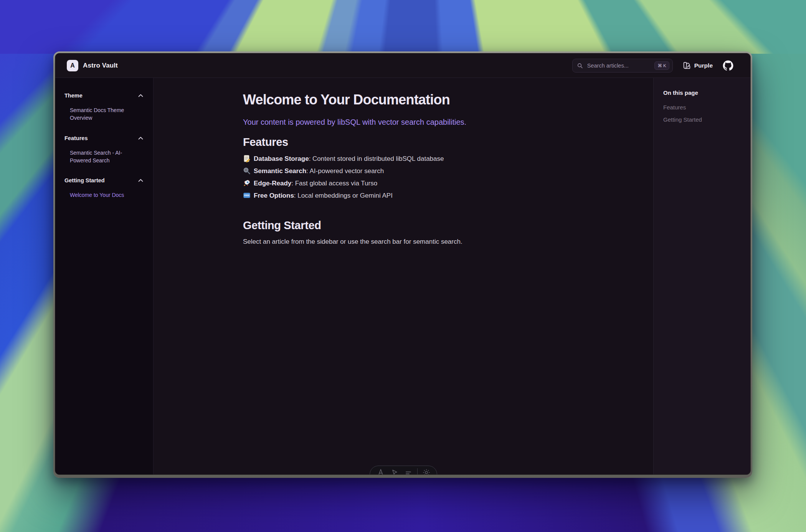 The width and height of the screenshot is (806, 532). What do you see at coordinates (687, 65) in the screenshot?
I see `swatch-book-icon` at bounding box center [687, 65].